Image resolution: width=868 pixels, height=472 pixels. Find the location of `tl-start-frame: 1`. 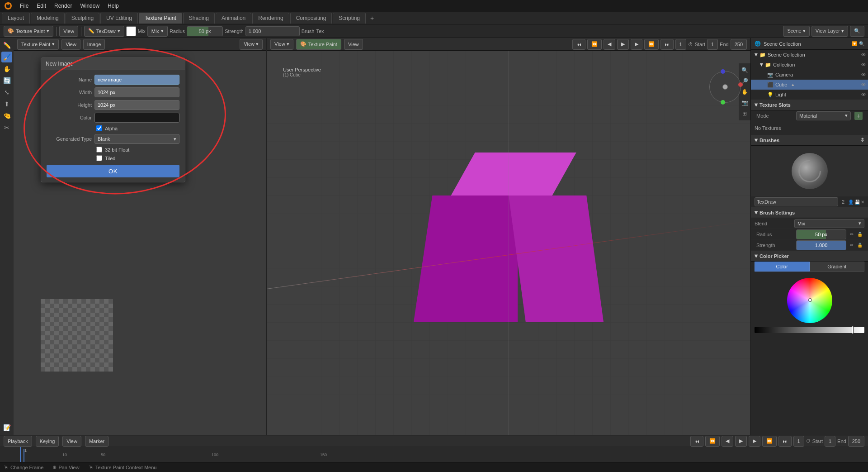

tl-start-frame: 1 is located at coordinates (830, 441).